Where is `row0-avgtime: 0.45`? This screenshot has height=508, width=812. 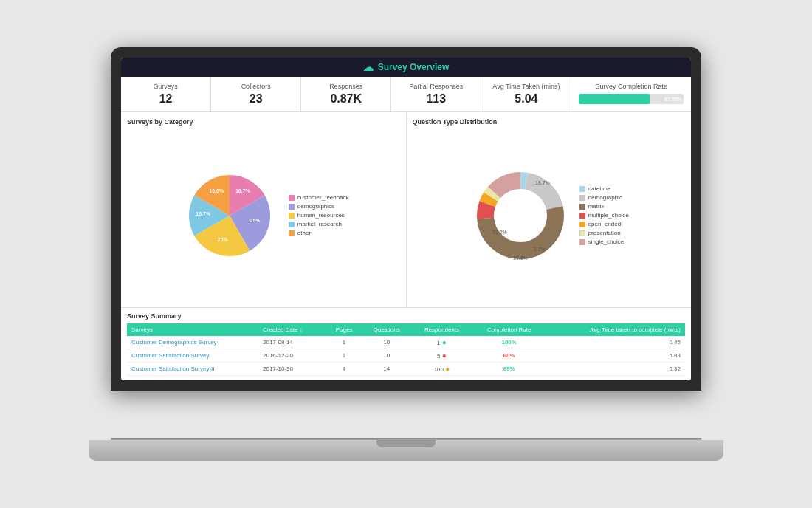
row0-avgtime: 0.45 is located at coordinates (616, 343).